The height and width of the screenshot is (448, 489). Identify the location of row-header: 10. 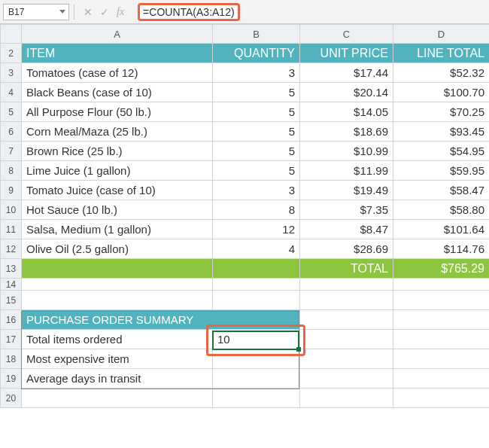
(11, 210).